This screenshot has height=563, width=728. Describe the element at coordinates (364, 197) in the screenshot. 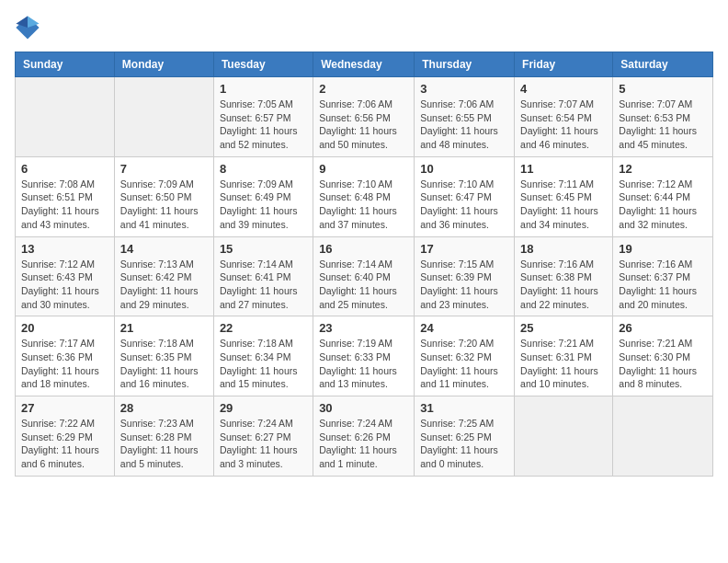

I see `calendar-cell: 9Sunrise: 7:10 AM Sunset: 6:48 PM Daylig…` at that location.